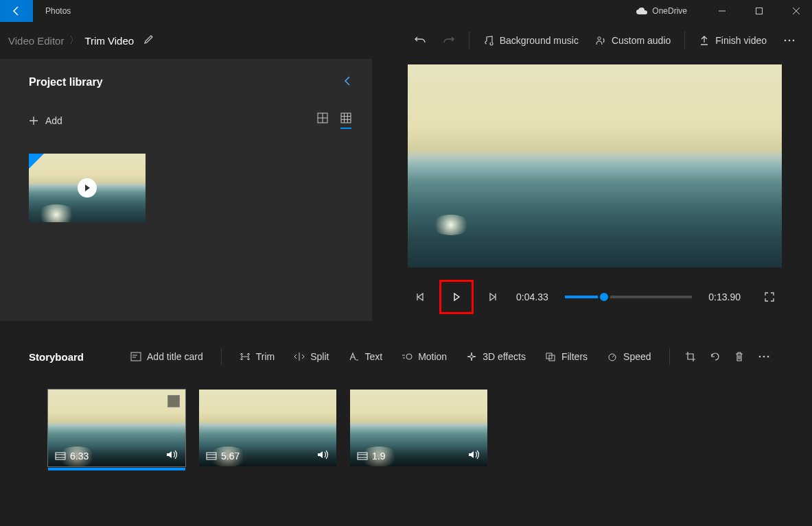 The image size is (812, 526). Describe the element at coordinates (759, 11) in the screenshot. I see `maximize-icon` at that location.